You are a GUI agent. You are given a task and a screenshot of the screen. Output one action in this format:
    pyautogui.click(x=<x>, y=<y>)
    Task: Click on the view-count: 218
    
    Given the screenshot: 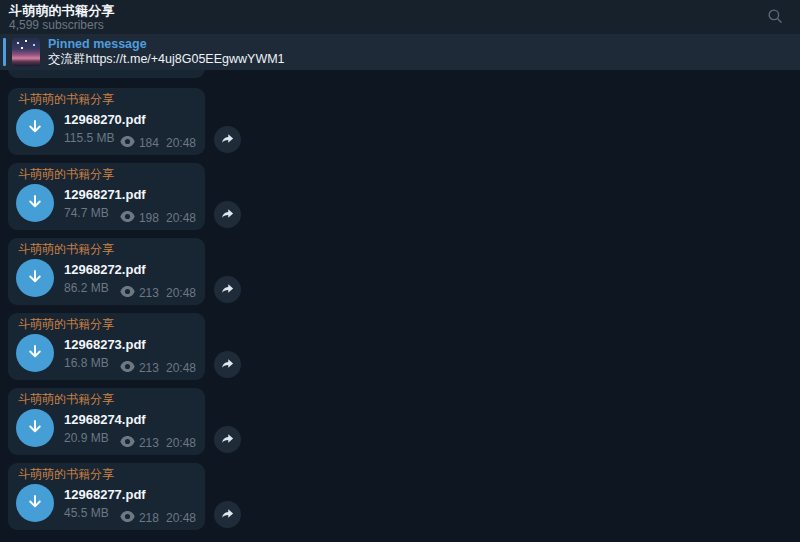 What is the action you would take?
    pyautogui.click(x=149, y=518)
    